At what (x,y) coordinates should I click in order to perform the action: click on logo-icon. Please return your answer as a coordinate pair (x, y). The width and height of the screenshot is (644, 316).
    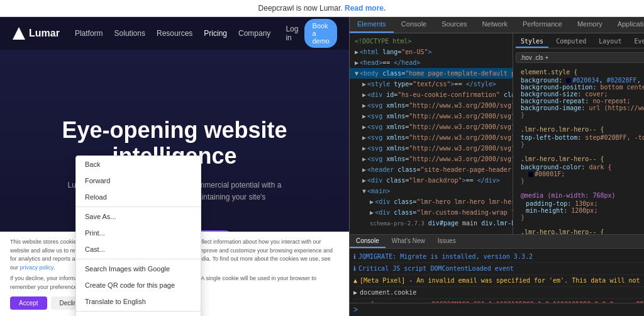
    Looking at the image, I should click on (19, 33).